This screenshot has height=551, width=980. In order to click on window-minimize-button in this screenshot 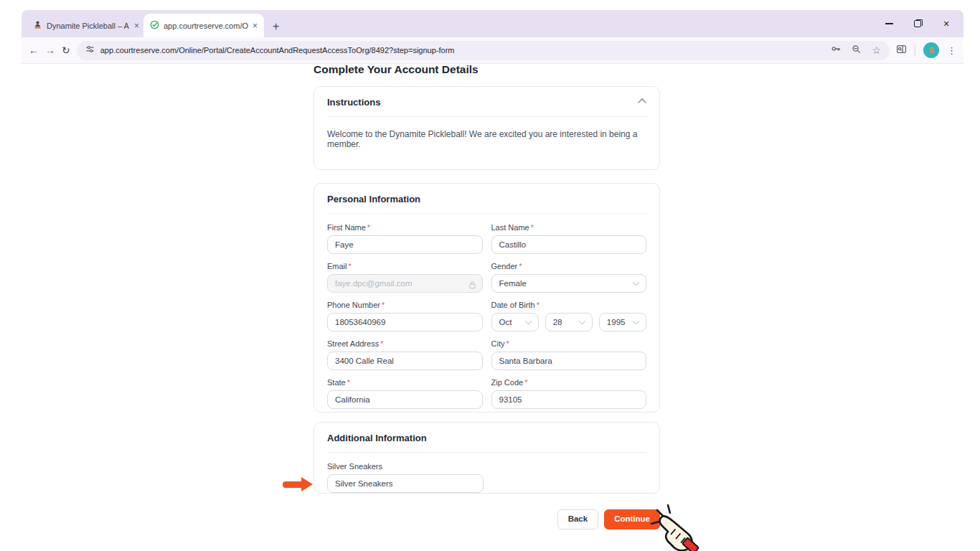, I will do `click(889, 24)`.